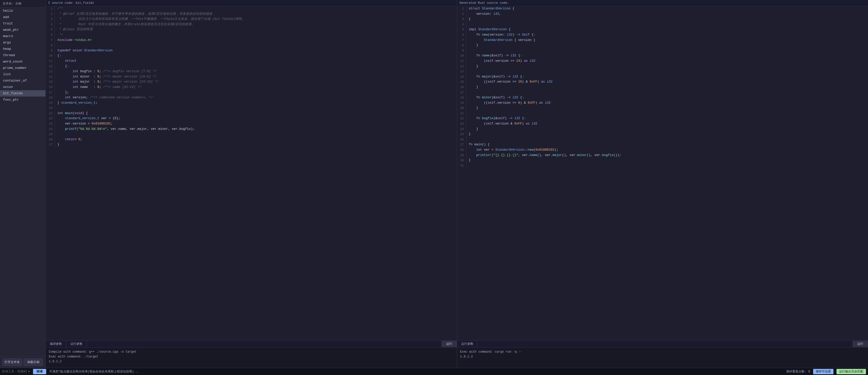 This screenshot has width=868, height=375. What do you see at coordinates (462, 72) in the screenshot?
I see `rln13: 13` at bounding box center [462, 72].